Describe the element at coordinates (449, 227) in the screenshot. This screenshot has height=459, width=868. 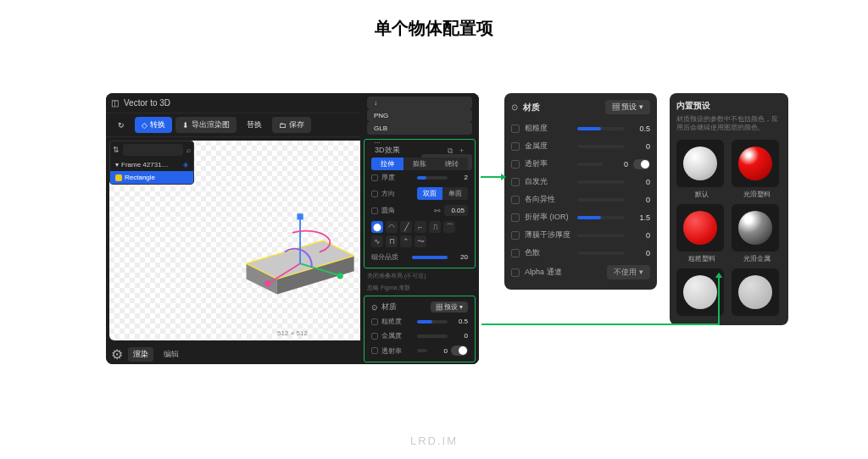
I see `bevel-6: ⌒` at that location.